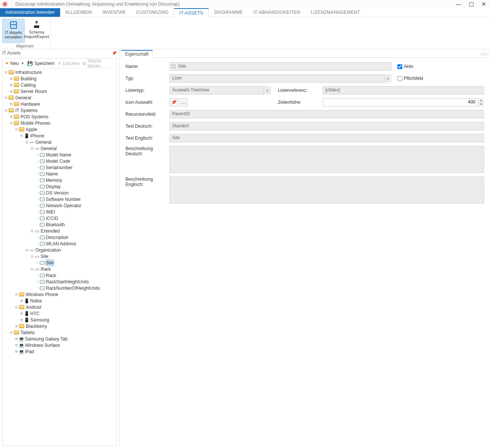  What do you see at coordinates (11, 53) in the screenshot?
I see `left-pane-title: IT Assets` at bounding box center [11, 53].